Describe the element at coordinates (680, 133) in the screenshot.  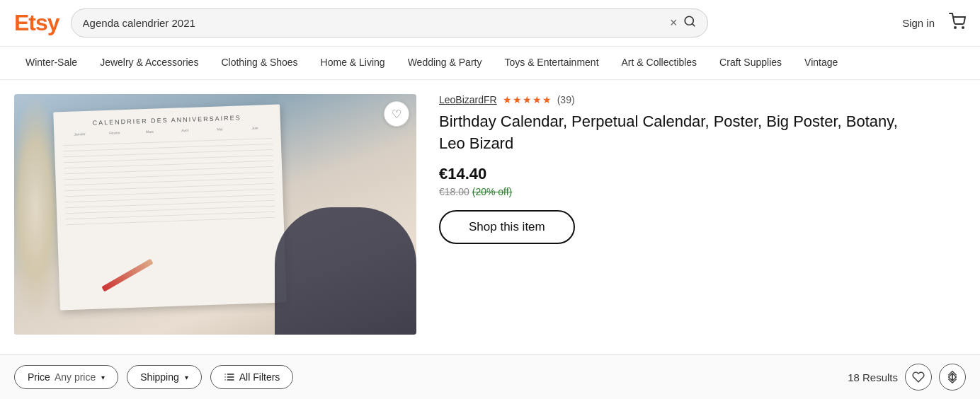
I see `product-title: Birthday Calendar, Perpetual Calendar, P…` at that location.